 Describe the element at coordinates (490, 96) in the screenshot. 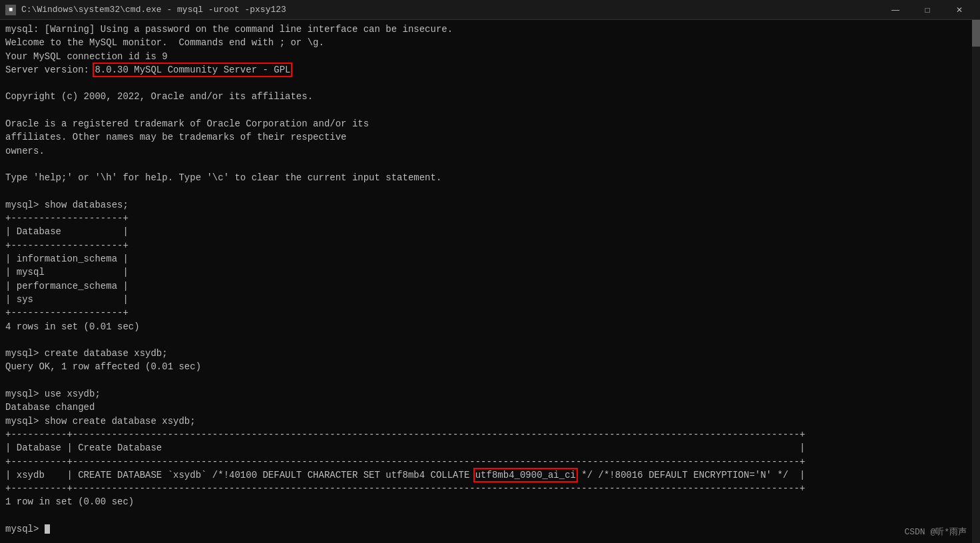

I see `line-5: Copyright (c) 2000, 2022, Oracle and/or …` at that location.